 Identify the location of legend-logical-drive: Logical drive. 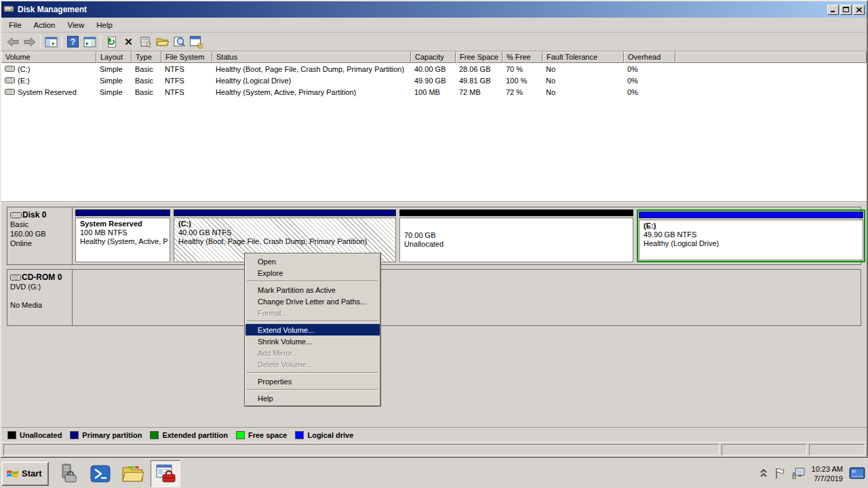
(324, 435).